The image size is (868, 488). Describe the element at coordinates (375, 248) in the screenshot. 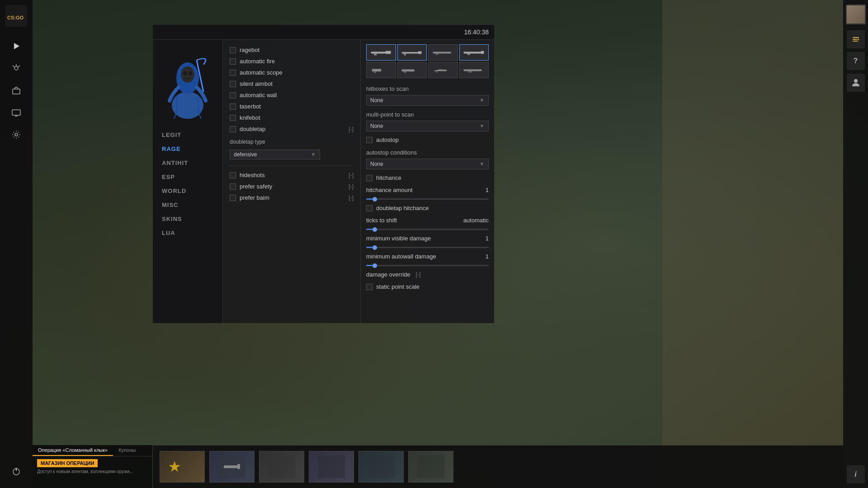

I see `min-visible-slider-thumb` at that location.